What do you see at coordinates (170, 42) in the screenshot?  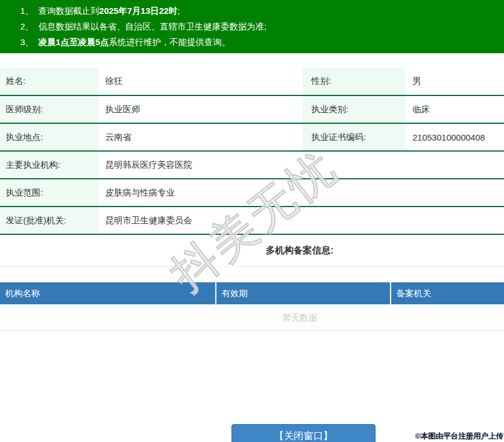 I see `notice-text: 系统进行维护，不能提供查询。` at bounding box center [170, 42].